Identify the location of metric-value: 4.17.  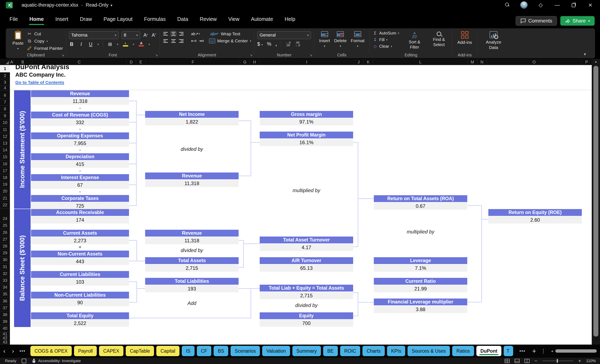
(306, 247).